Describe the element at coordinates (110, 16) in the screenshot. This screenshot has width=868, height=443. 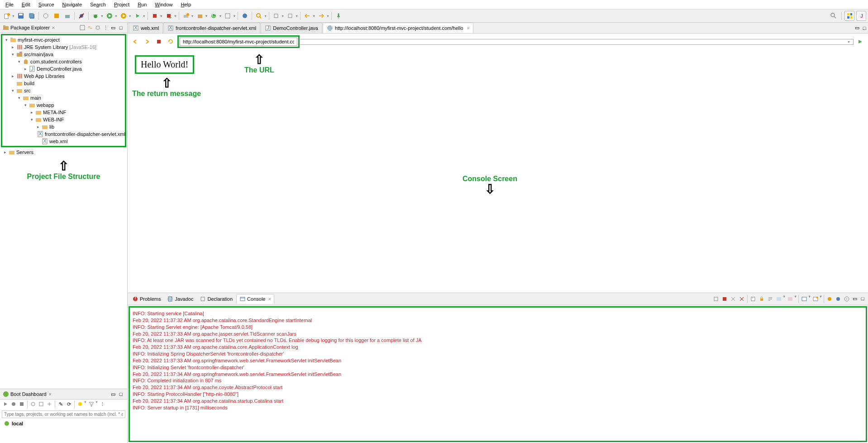
I see `run-button` at that location.